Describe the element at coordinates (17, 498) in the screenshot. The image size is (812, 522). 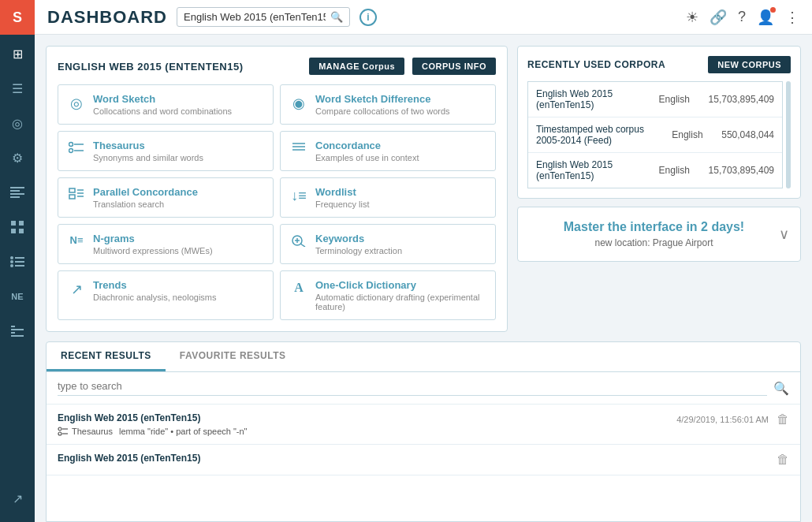
I see `sidebar-item-trends: ↗` at that location.